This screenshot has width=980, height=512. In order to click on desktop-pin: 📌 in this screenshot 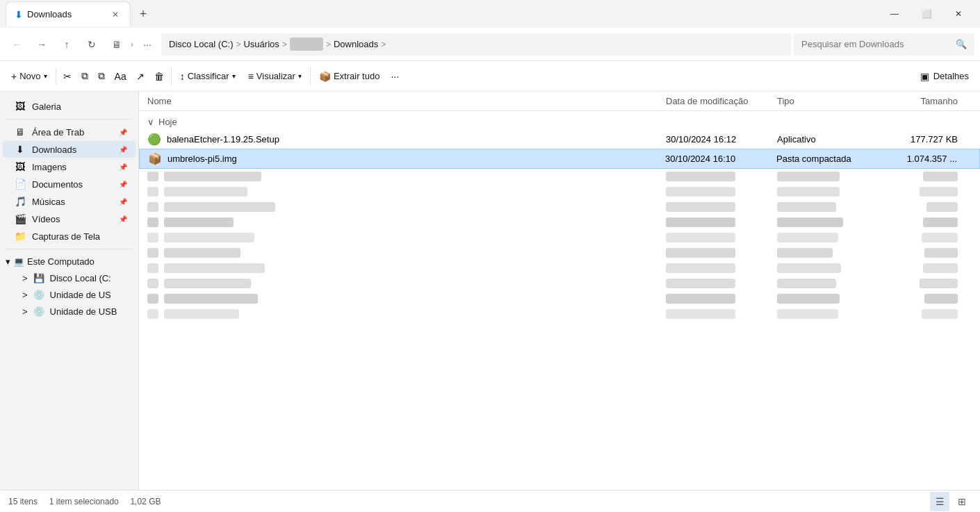, I will do `click(123, 132)`.